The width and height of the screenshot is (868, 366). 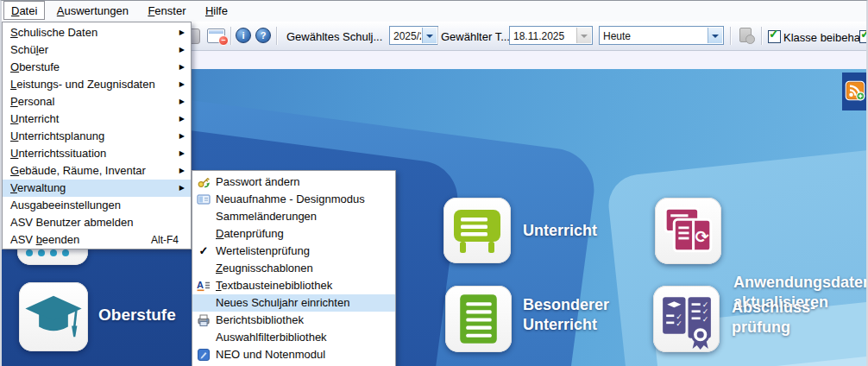 What do you see at coordinates (293, 355) in the screenshot?
I see `submenu-item-neo-und-notenmodul: NEO und Notenmodul` at bounding box center [293, 355].